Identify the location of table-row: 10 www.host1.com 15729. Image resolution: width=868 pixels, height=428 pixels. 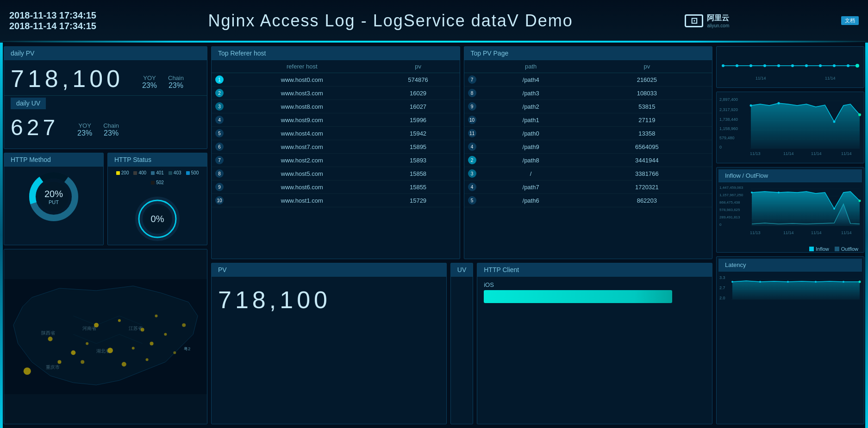
(336, 201).